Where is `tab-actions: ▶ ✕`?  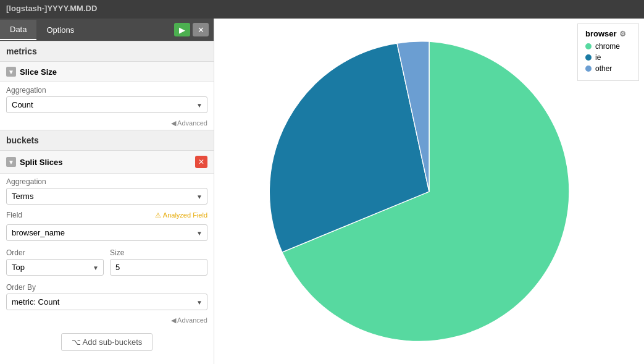
tab-actions: ▶ ✕ is located at coordinates (194, 30).